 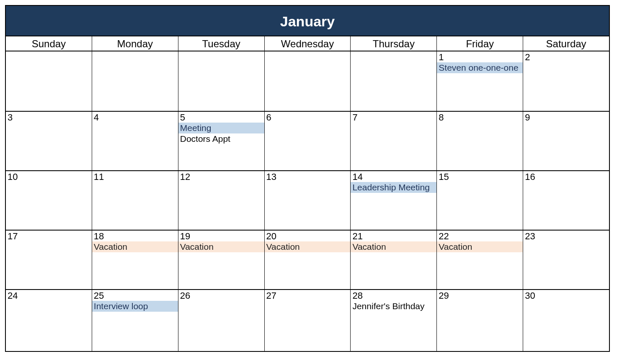 I want to click on day-number: 7, so click(x=394, y=117).